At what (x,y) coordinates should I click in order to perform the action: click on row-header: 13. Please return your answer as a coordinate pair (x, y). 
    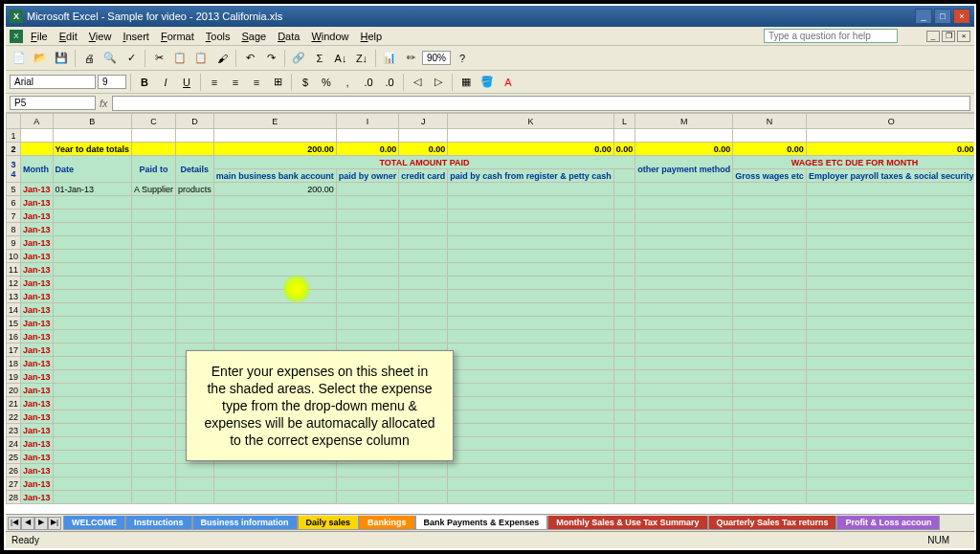
    Looking at the image, I should click on (13, 297).